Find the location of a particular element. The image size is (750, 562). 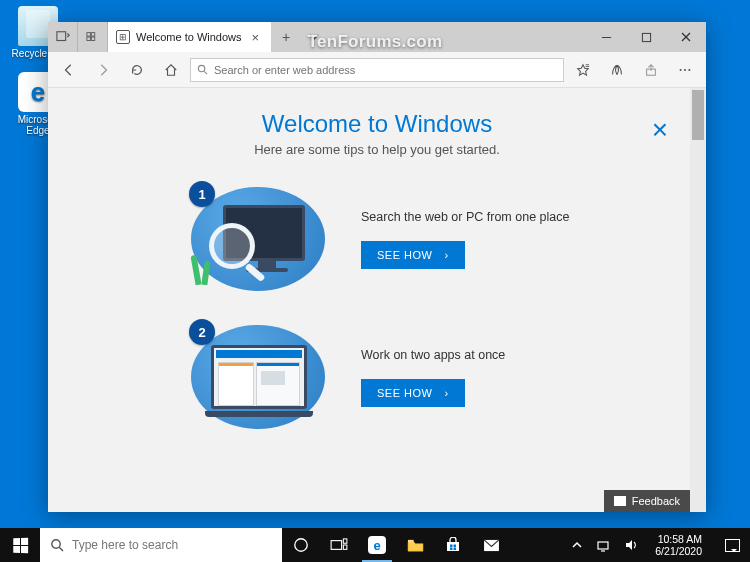

address-input is located at coordinates (386, 70).